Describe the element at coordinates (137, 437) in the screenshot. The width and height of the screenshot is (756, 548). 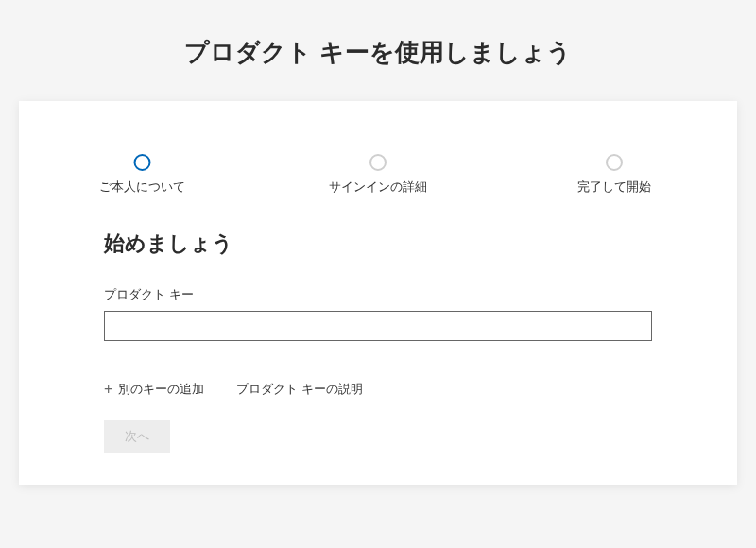
I see `next-button: 次へ` at that location.